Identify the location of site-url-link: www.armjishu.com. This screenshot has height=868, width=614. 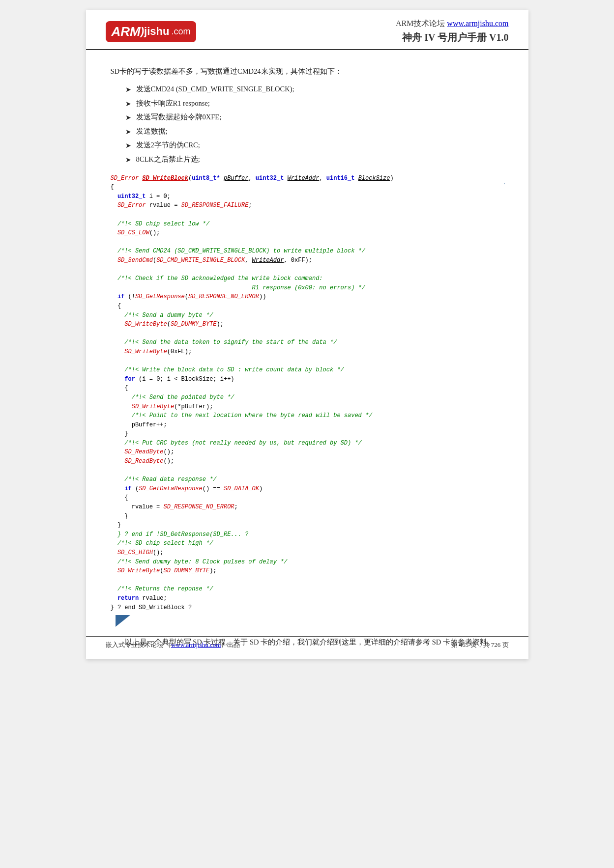
(478, 24).